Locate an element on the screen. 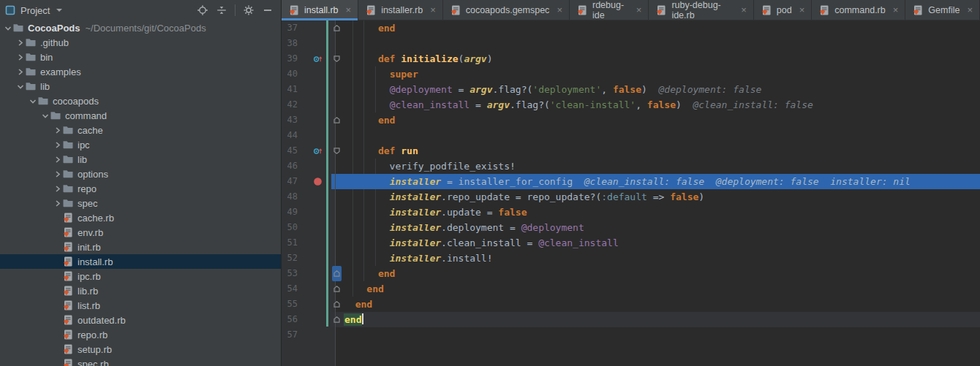 Image resolution: width=980 pixels, height=366 pixels. tree-item-examples: examples is located at coordinates (140, 72).